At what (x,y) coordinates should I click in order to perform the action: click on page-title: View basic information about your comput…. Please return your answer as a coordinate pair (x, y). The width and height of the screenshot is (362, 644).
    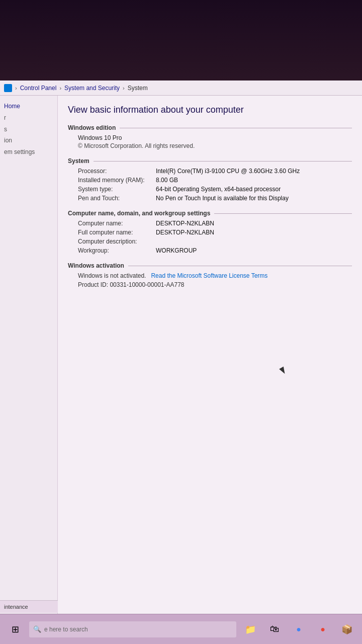
    Looking at the image, I should click on (210, 110).